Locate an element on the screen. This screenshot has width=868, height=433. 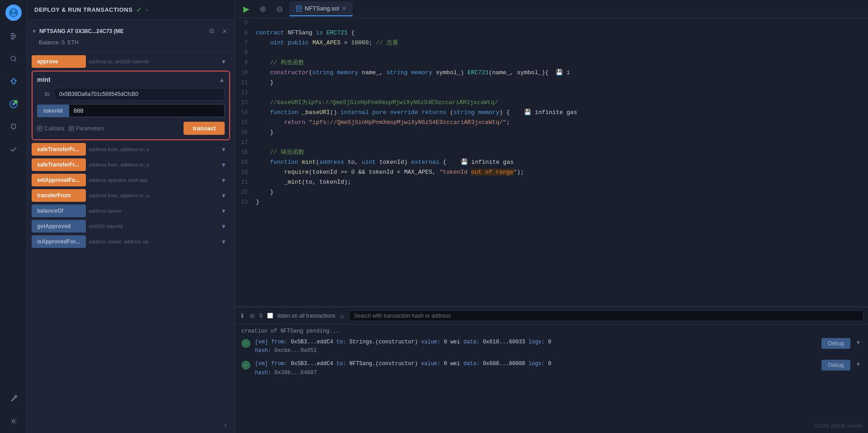
code-line-5: 5 is located at coordinates (552, 23).